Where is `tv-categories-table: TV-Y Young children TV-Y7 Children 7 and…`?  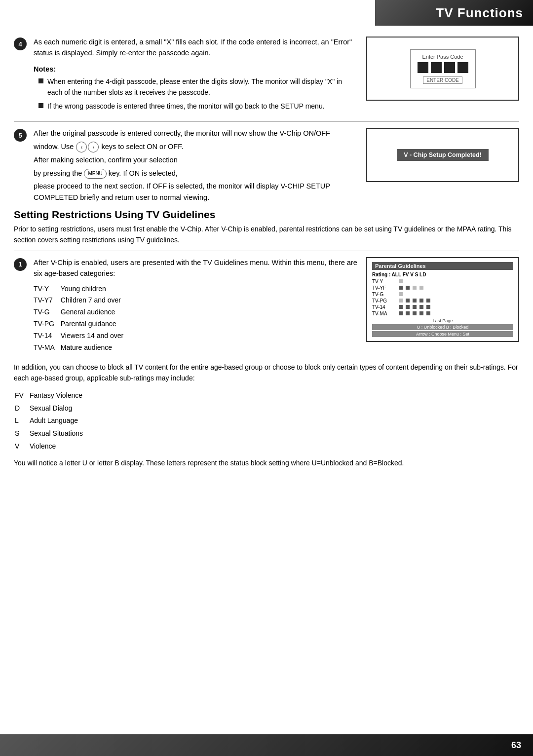 tv-categories-table: TV-Y Young children TV-Y7 Children 7 and… is located at coordinates (196, 319).